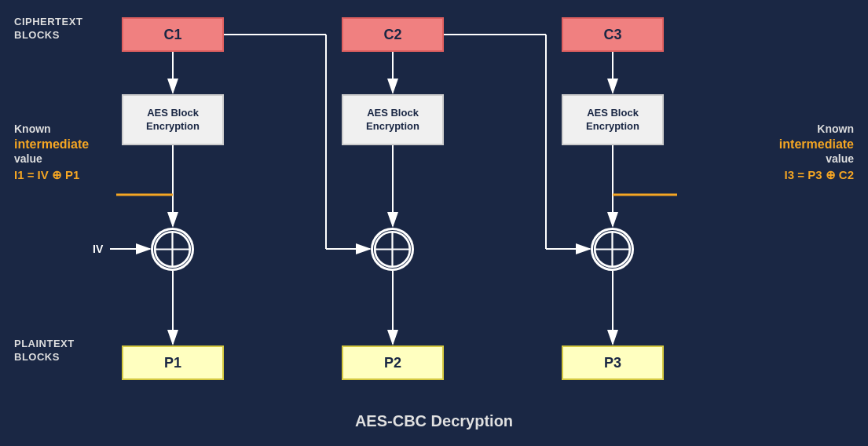  I want to click on known-left-line3: value, so click(52, 159).